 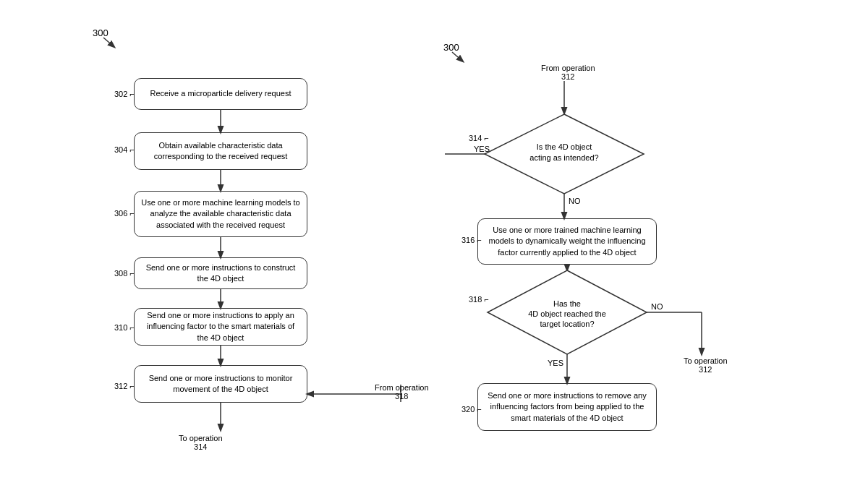 What do you see at coordinates (479, 138) in the screenshot?
I see `svg-text: 314 ⌐` at bounding box center [479, 138].